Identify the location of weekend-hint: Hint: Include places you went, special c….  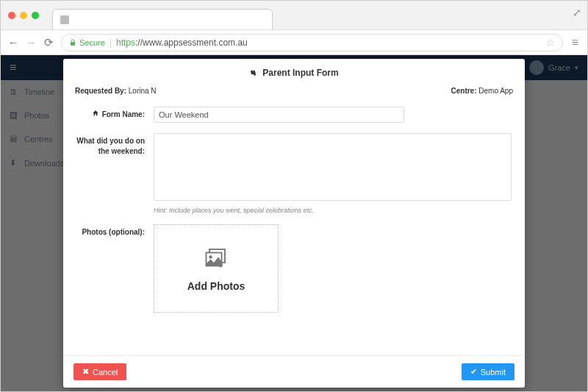
(332, 210).